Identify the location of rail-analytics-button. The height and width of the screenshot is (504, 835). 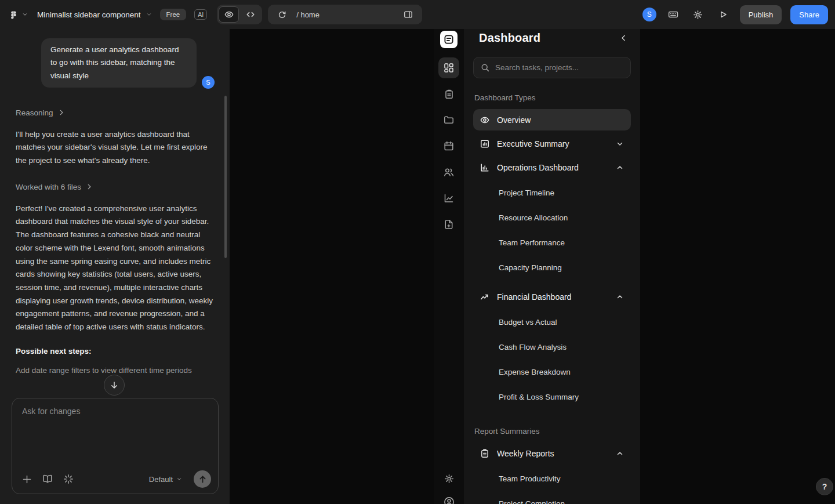
(449, 198).